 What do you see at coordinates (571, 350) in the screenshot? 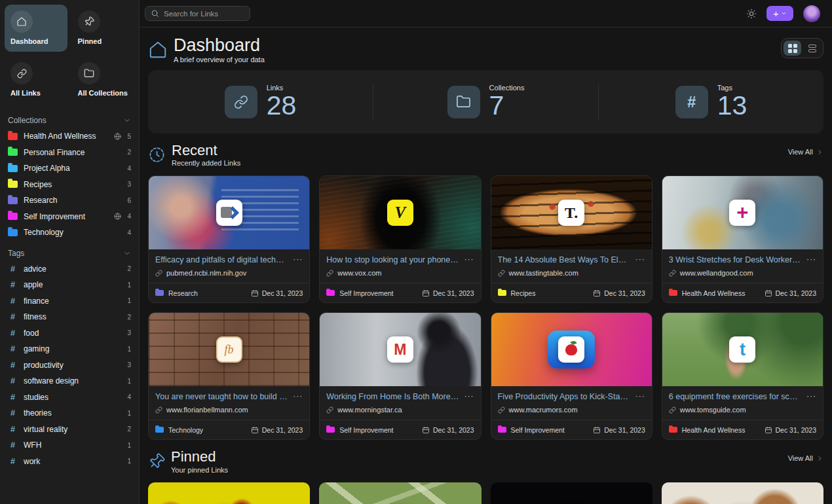
I see `apple-icon` at bounding box center [571, 350].